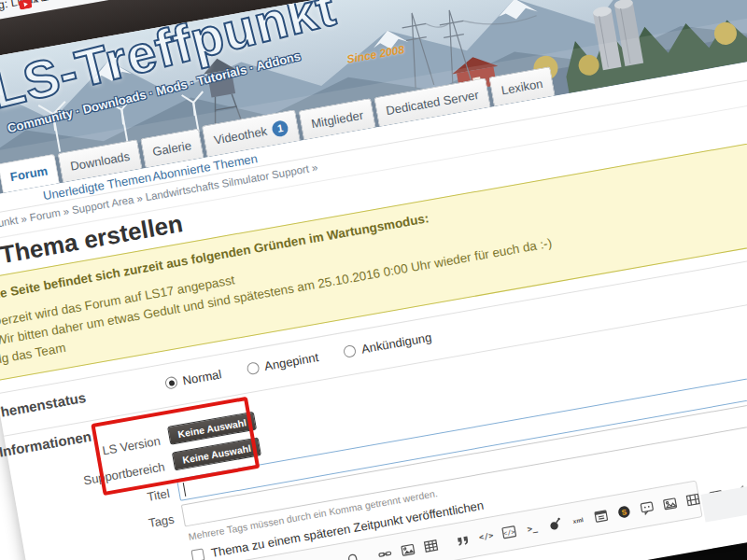 The height and width of the screenshot is (560, 747). What do you see at coordinates (280, 129) in the screenshot?
I see `videothek-count-badge: 1` at bounding box center [280, 129].